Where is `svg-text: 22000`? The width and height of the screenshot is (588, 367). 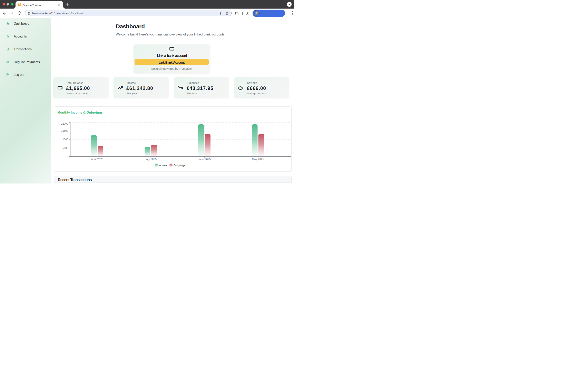 svg-text: 22000 is located at coordinates (65, 124).